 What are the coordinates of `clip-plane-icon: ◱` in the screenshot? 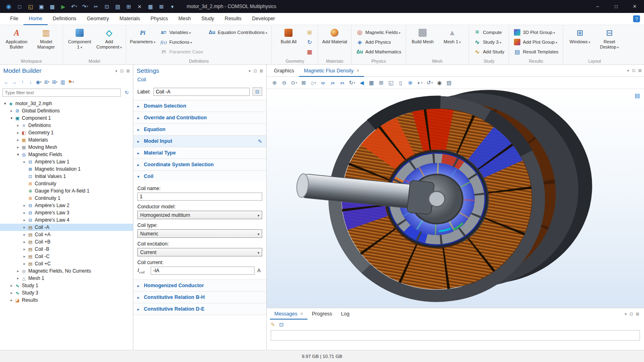 It's located at (391, 83).